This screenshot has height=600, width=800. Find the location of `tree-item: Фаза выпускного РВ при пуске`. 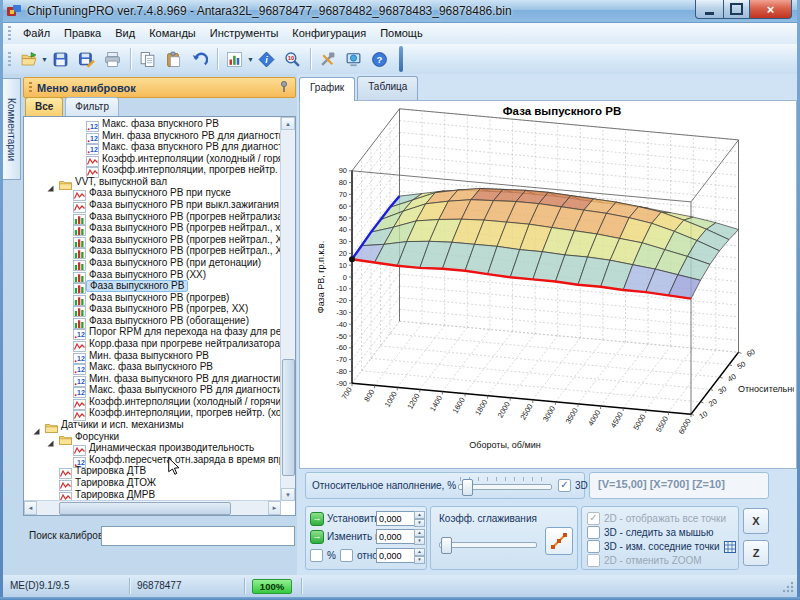

tree-item: Фаза выпускного РВ при пуске is located at coordinates (152, 193).